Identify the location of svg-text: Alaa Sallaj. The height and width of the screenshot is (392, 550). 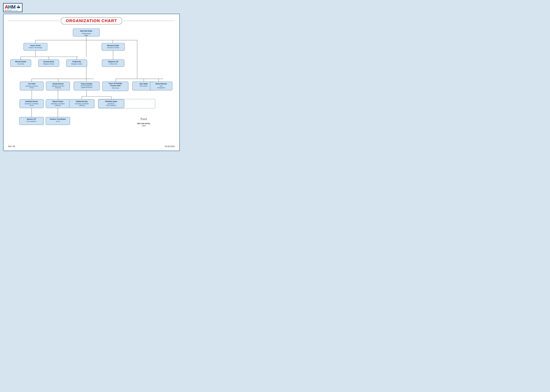
(143, 84).